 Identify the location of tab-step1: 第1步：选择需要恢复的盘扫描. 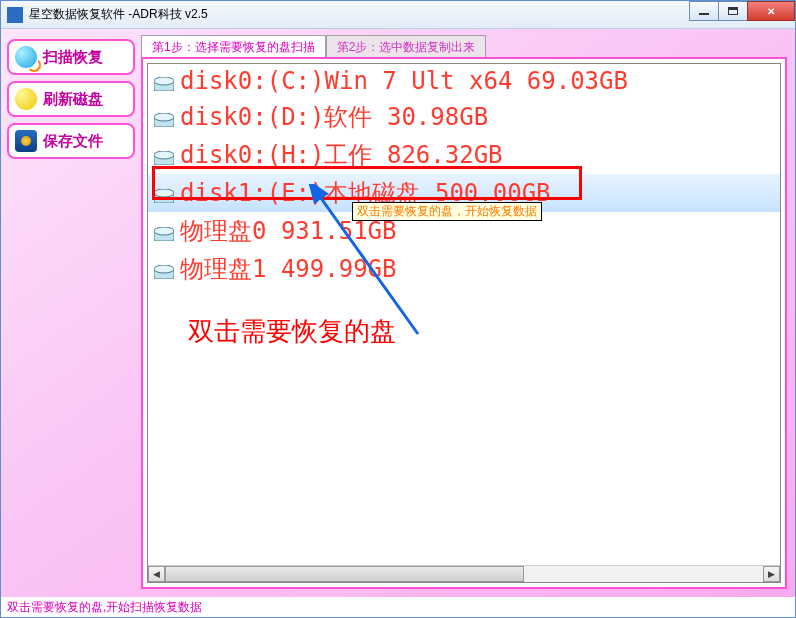
(234, 46).